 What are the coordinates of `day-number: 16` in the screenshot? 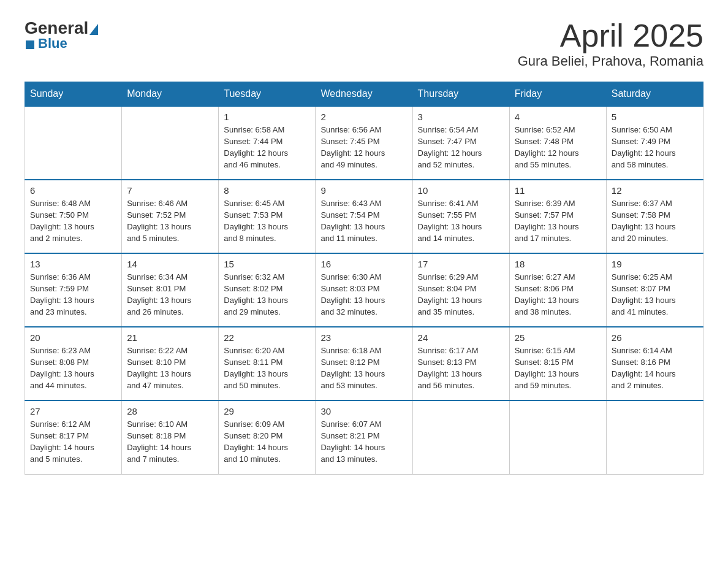 It's located at (364, 264).